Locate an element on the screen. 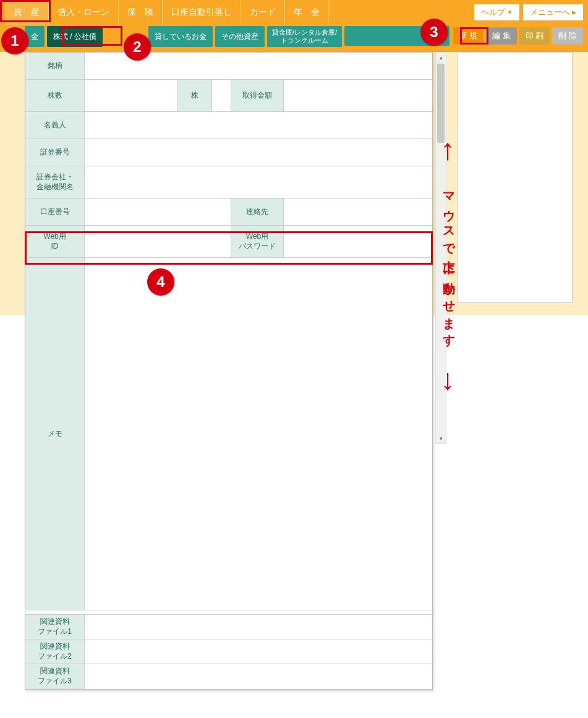  label-file3: 関連資料 ファイル3 is located at coordinates (55, 677).